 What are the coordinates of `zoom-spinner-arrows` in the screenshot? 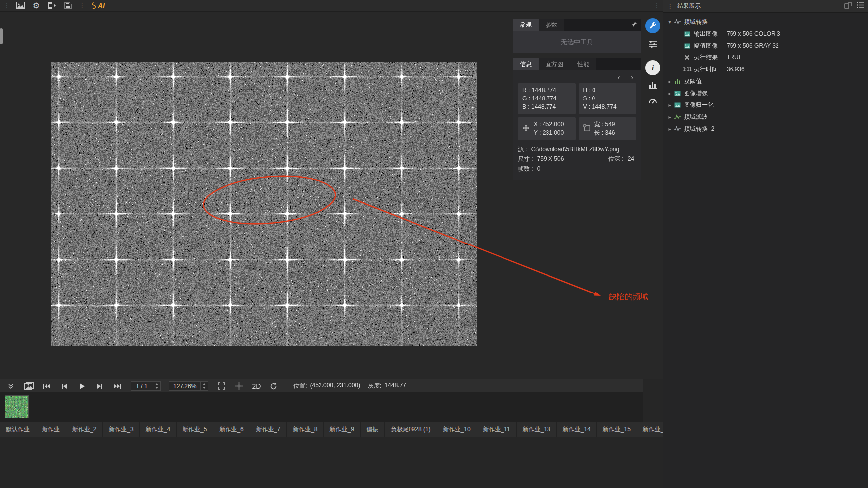 It's located at (204, 386).